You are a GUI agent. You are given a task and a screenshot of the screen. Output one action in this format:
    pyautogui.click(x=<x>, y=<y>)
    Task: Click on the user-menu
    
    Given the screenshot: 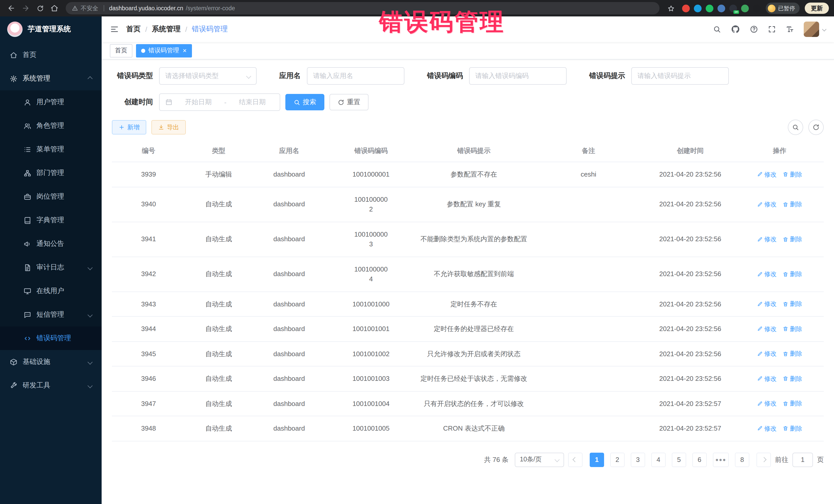 What is the action you would take?
    pyautogui.click(x=815, y=29)
    